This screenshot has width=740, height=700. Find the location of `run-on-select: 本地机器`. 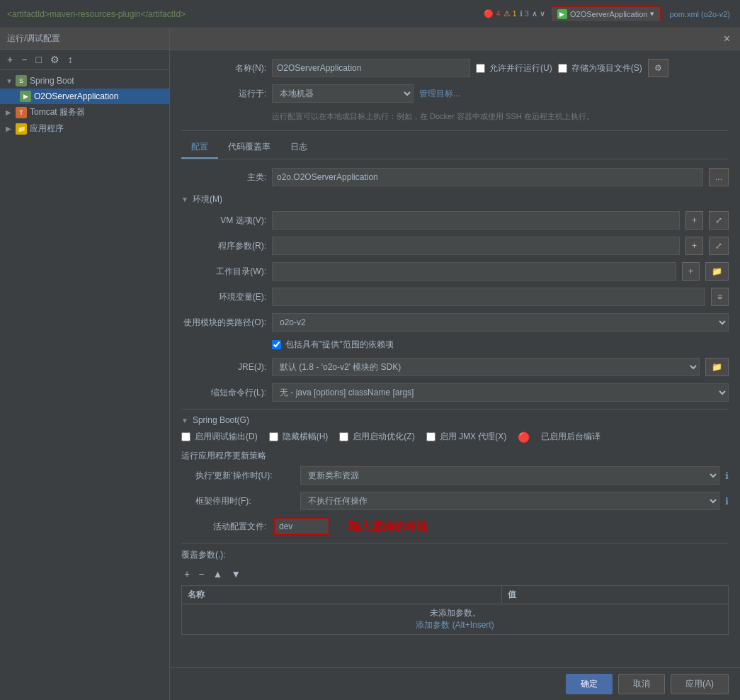

run-on-select: 本地机器 is located at coordinates (343, 94).